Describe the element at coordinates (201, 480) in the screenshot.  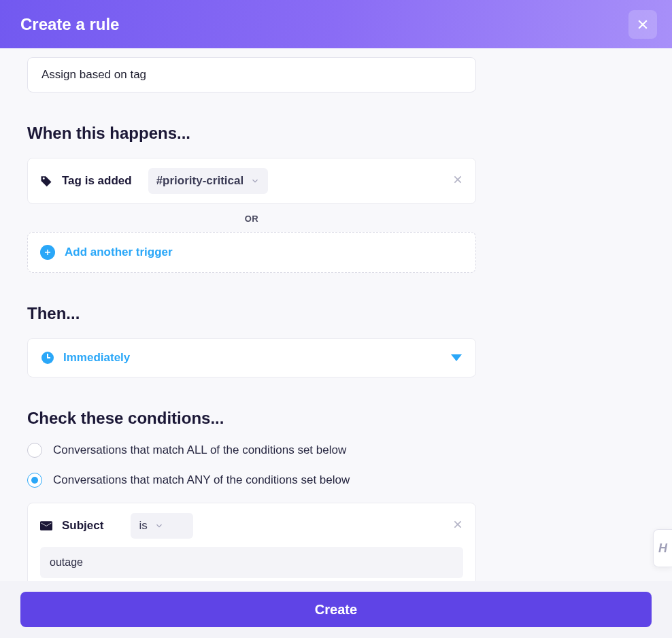
I see `radio-label: Conversations that match ANY of the cond…` at that location.